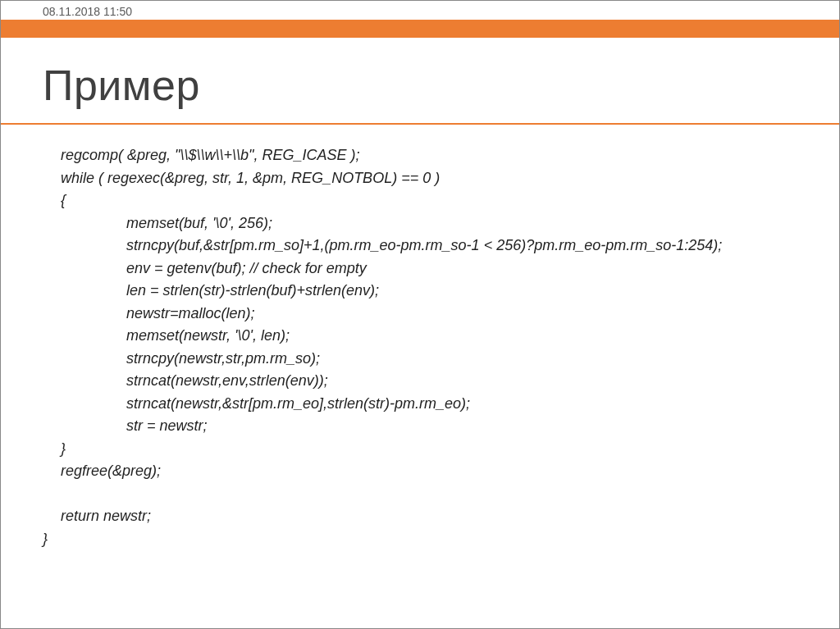 The height and width of the screenshot is (629, 840). Describe the element at coordinates (210, 155) in the screenshot. I see `code-line: regcomp( &preg, "\\$\\w\\+\\b", REG_ICAS…` at that location.